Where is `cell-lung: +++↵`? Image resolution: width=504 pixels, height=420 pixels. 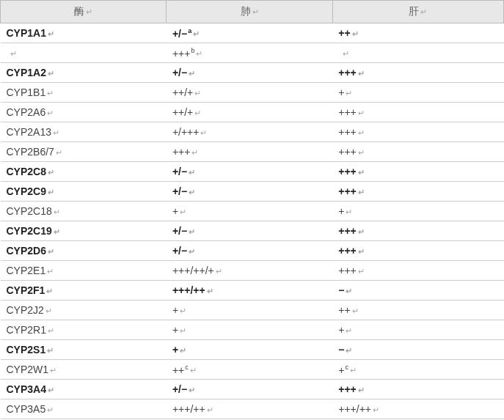
cell-lung: +++↵ is located at coordinates (249, 152).